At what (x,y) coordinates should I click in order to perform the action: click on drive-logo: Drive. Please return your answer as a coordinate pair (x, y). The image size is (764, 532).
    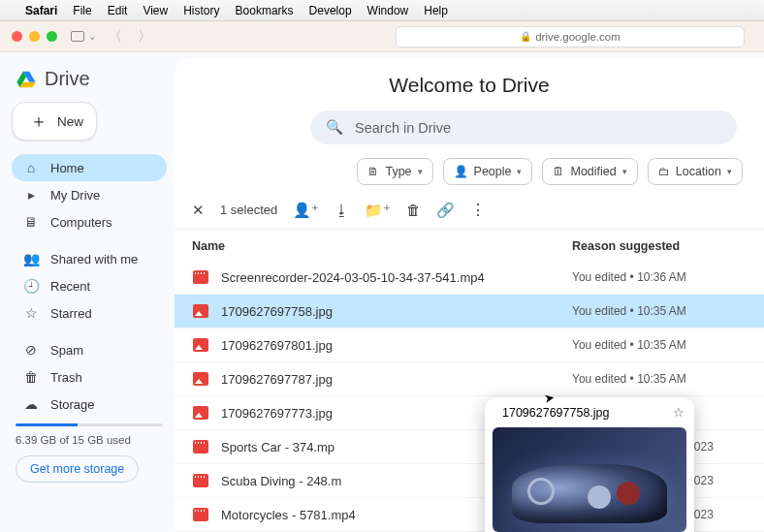
    Looking at the image, I should click on (89, 83).